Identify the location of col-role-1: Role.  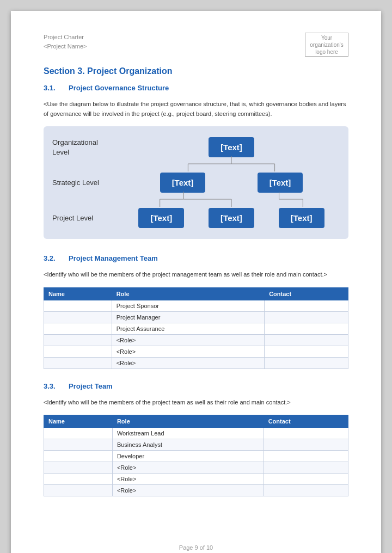
(188, 294).